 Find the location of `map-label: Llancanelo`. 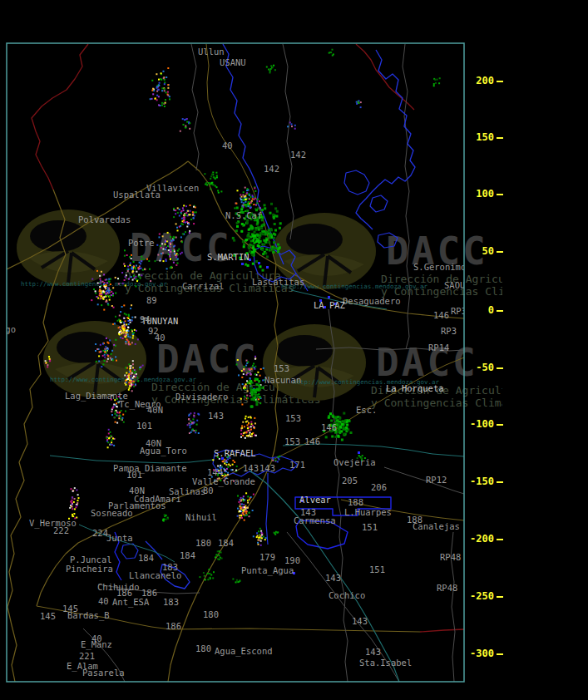

map-label: Llancanelo is located at coordinates (155, 575).